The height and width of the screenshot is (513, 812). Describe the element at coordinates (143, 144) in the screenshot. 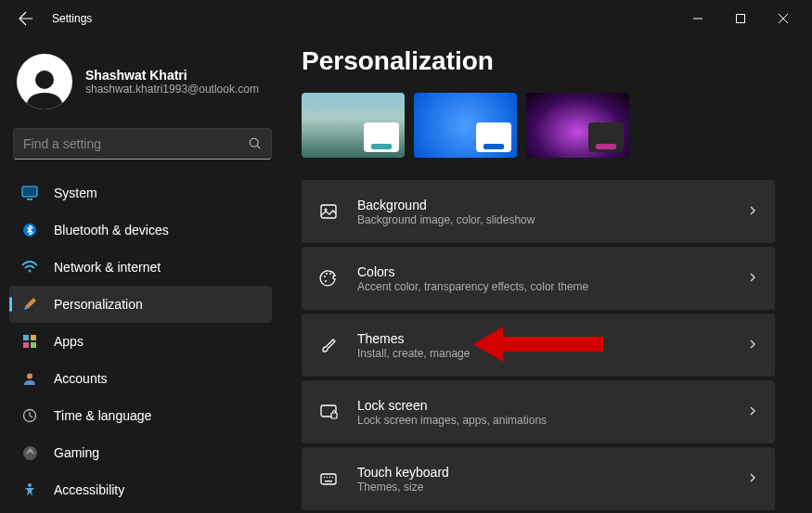

I see `search-box` at that location.